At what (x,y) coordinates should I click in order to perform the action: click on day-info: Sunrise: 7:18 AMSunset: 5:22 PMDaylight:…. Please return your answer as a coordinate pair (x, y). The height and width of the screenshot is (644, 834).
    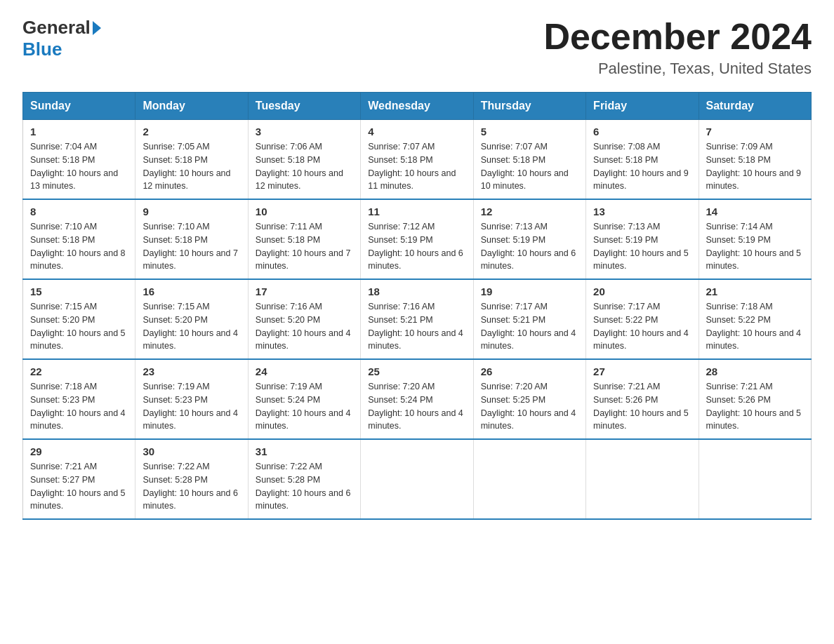
    Looking at the image, I should click on (755, 327).